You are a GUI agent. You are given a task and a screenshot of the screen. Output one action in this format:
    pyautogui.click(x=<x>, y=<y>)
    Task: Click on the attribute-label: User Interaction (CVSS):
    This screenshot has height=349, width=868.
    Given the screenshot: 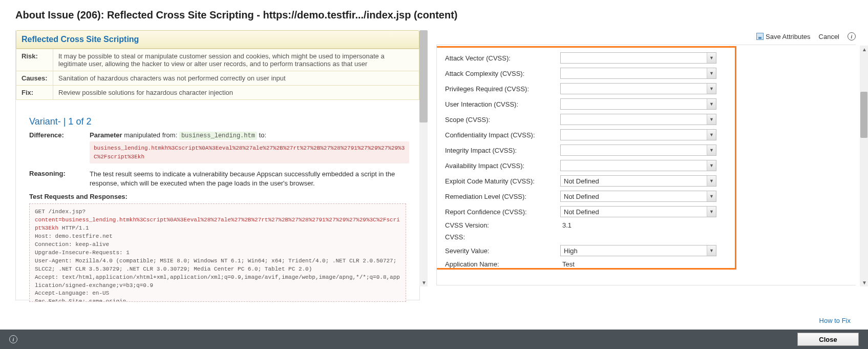 What is the action you would take?
    pyautogui.click(x=503, y=105)
    